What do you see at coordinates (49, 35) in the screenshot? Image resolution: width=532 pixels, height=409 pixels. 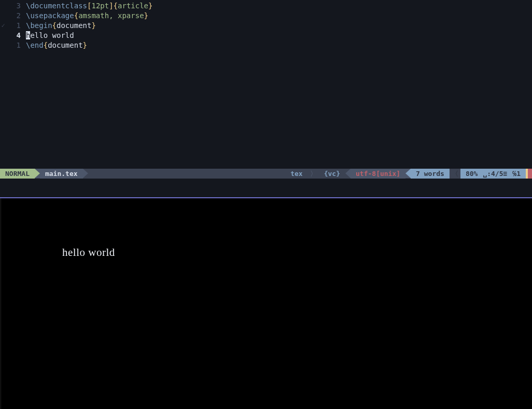 I see `code-content: hello world` at bounding box center [49, 35].